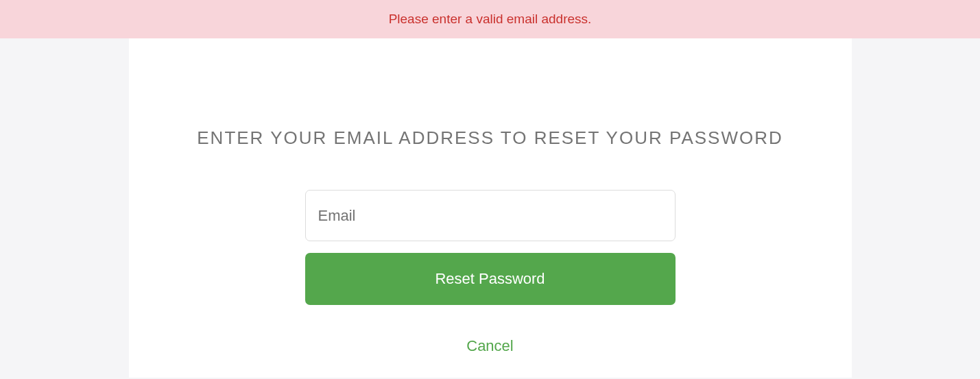  Describe the element at coordinates (490, 215) in the screenshot. I see `email-field` at that location.